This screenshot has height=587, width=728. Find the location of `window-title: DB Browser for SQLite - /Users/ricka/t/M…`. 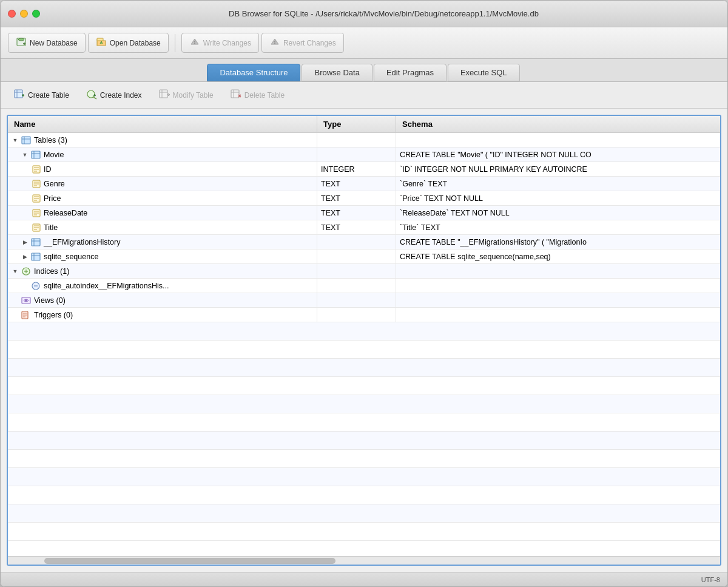

window-title: DB Browser for SQLite - /Users/ricka/t/M… is located at coordinates (383, 13).